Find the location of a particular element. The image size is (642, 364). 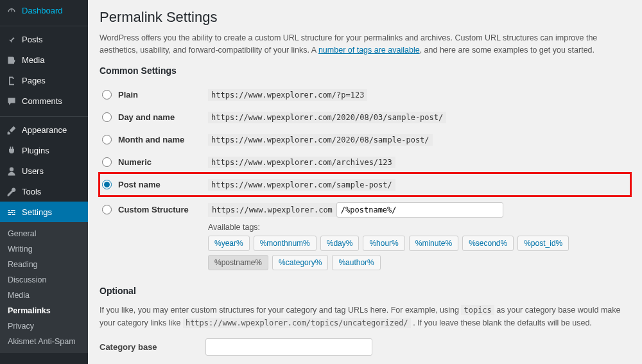

submenu-discussion: Discussion is located at coordinates (44, 280).